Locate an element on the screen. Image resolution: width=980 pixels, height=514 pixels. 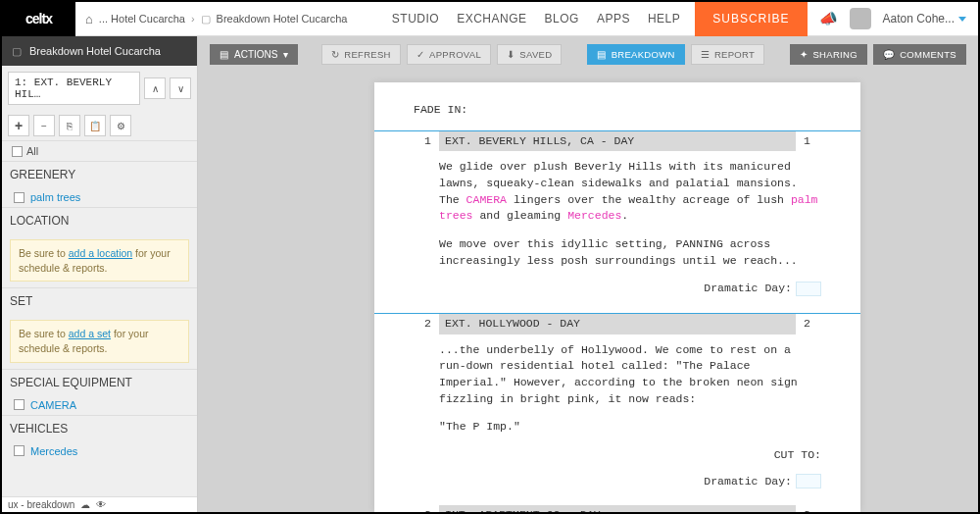
caret-down-icon: ▾ is located at coordinates (286, 55).